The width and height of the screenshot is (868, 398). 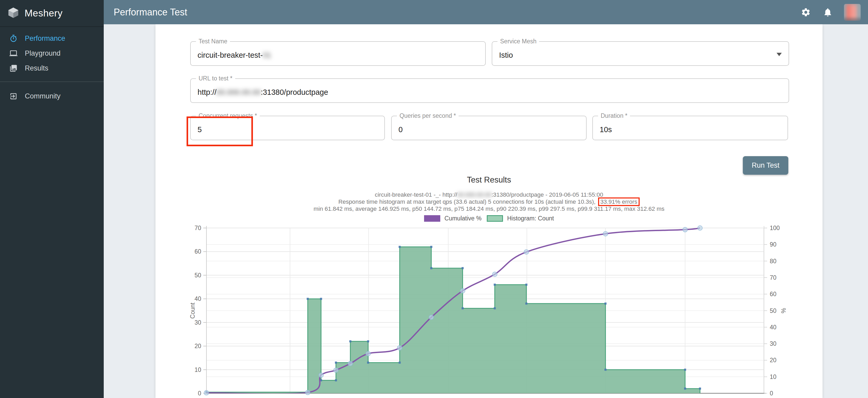 I want to click on svg-text: 80, so click(x=773, y=261).